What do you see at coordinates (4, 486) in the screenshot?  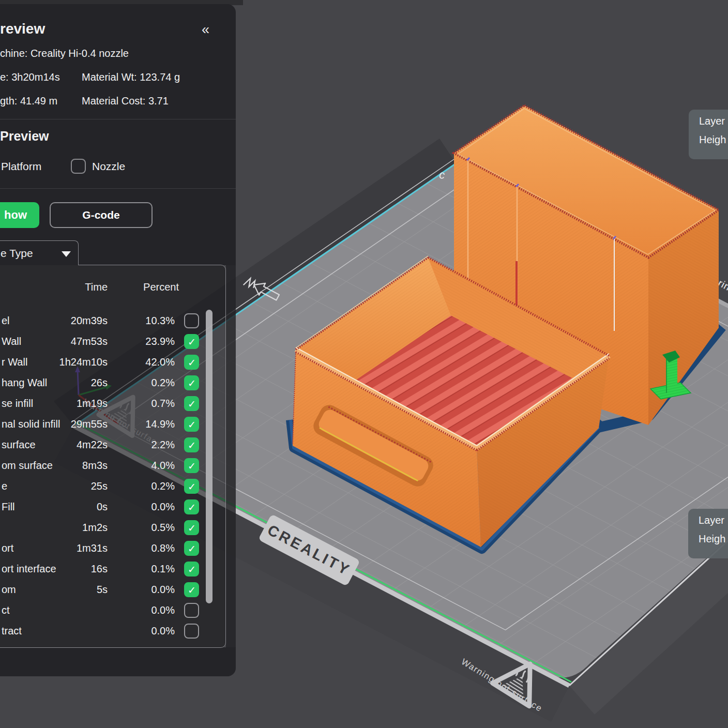 I see `line-type-label: e` at bounding box center [4, 486].